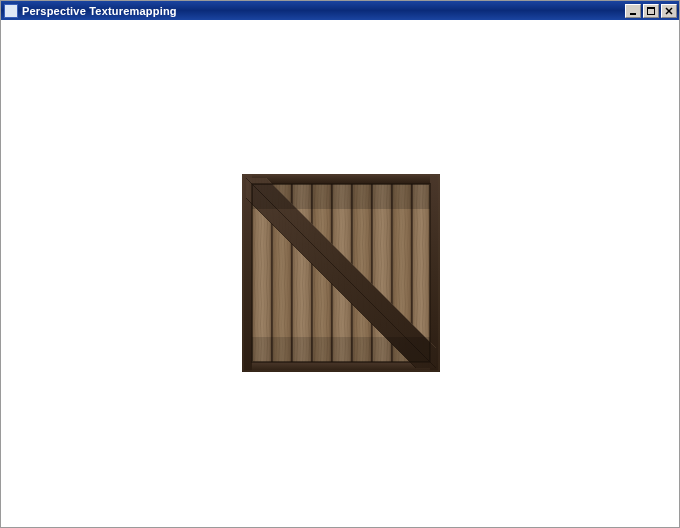 The height and width of the screenshot is (528, 680). Describe the element at coordinates (340, 10) in the screenshot. I see `titlebar: Perspective Texturemapping` at that location.